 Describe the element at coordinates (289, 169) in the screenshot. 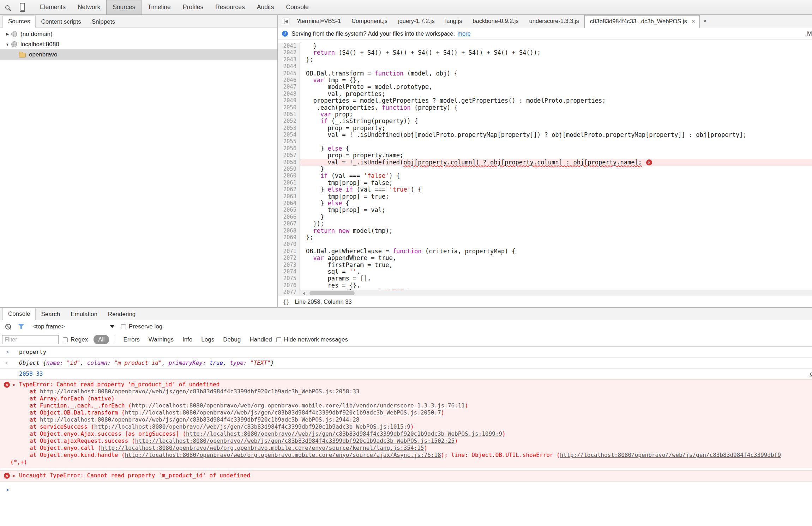

I see `line-number: 2059` at that location.